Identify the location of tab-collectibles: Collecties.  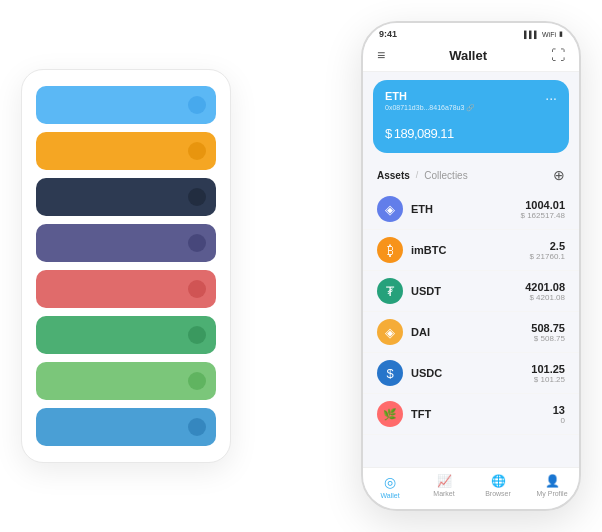
(446, 176).